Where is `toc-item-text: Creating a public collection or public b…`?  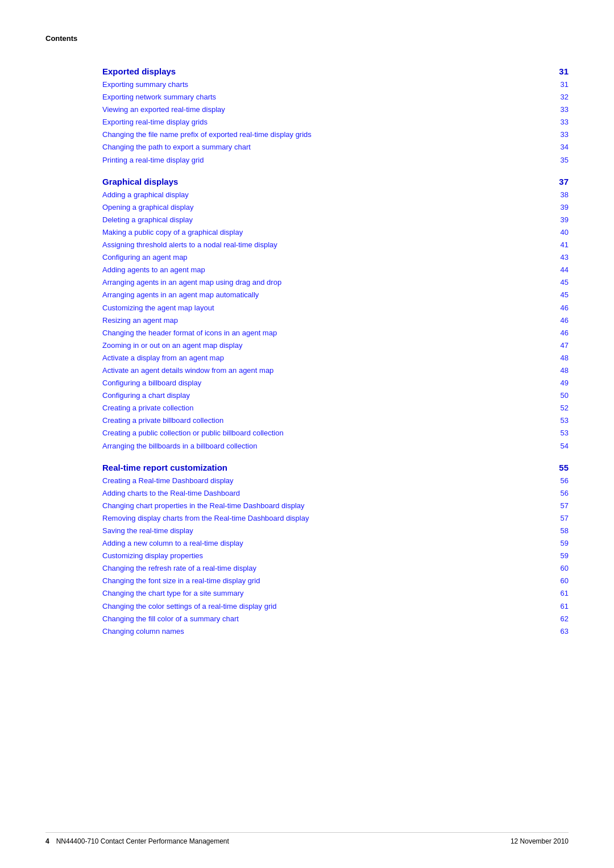
toc-item-text: Creating a public collection or public b… is located at coordinates (193, 433).